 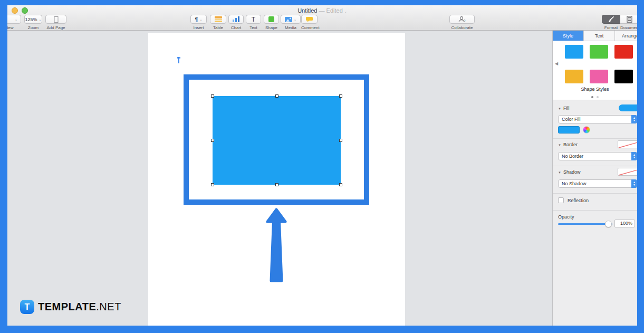 What do you see at coordinates (341, 185) in the screenshot?
I see `selection-handle-bottom-right` at bounding box center [341, 185].